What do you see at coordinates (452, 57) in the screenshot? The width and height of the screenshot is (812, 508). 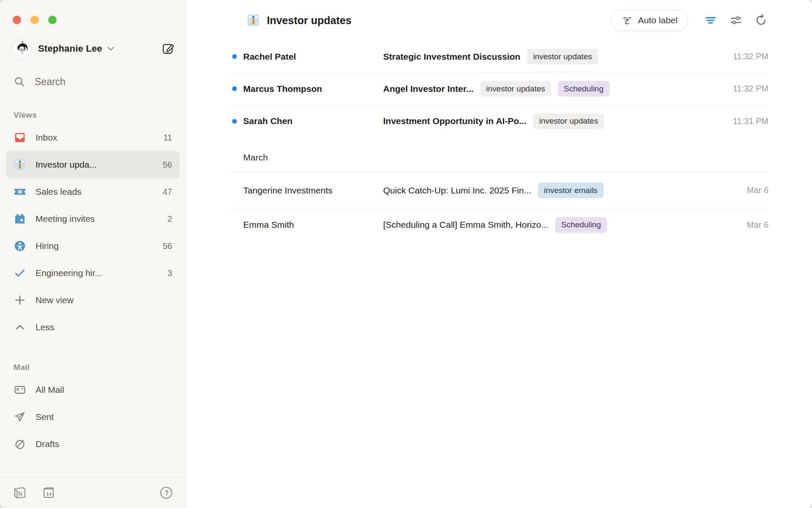 I see `email-subject: Strategic Investment Discussion` at bounding box center [452, 57].